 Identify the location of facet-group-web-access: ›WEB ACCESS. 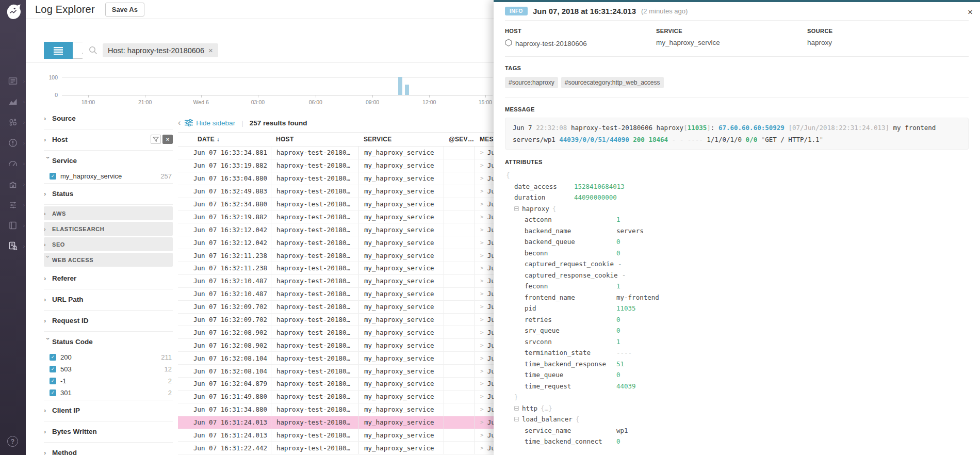
(108, 260).